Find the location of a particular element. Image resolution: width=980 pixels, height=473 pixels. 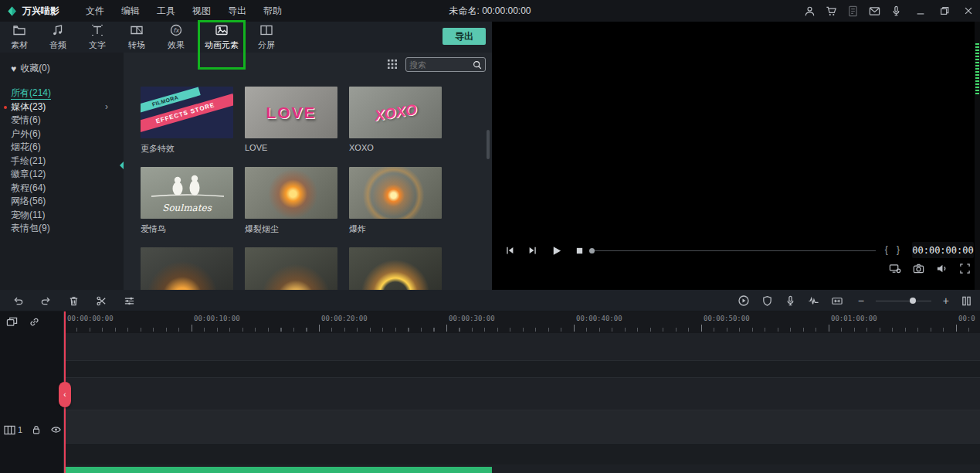

delete-button is located at coordinates (74, 301).